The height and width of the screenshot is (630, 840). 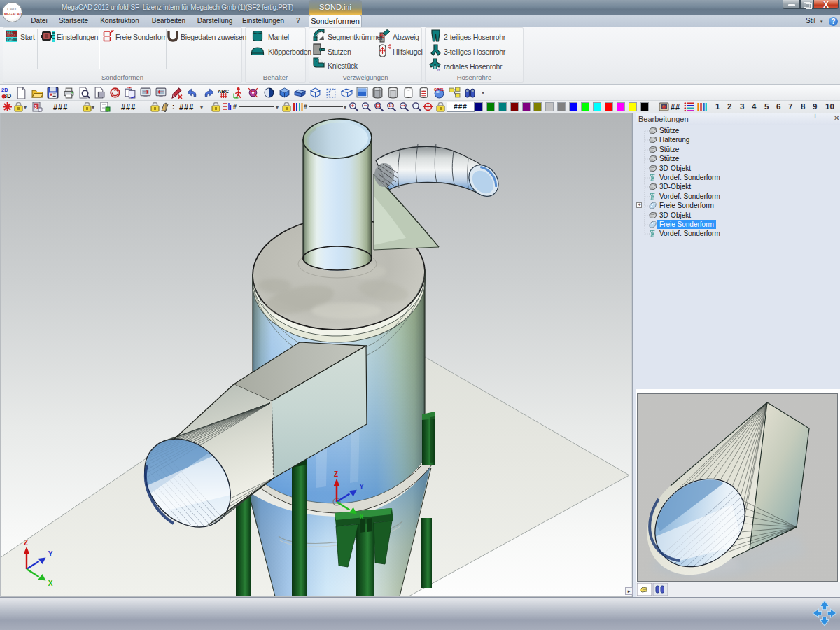 What do you see at coordinates (36, 106) in the screenshot?
I see `svg-text: 3` at bounding box center [36, 106].